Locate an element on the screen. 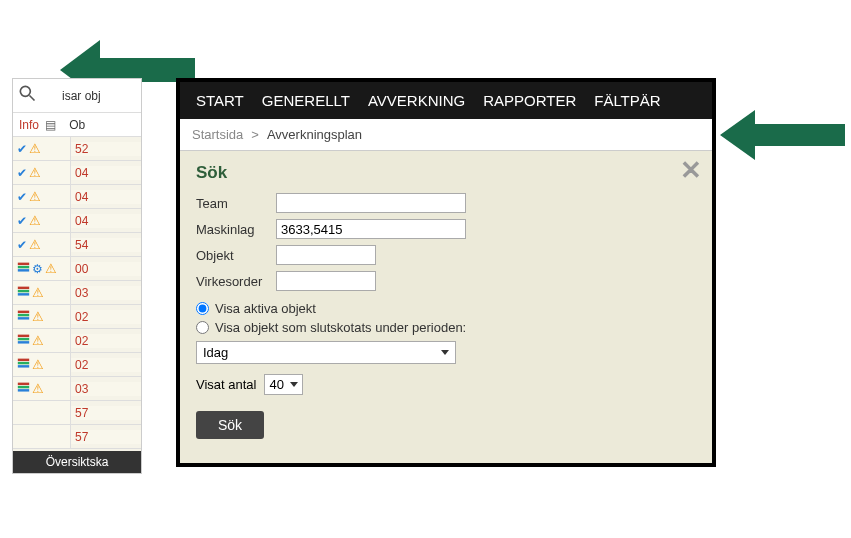 The image size is (851, 538). count-value: 40 is located at coordinates (276, 384).